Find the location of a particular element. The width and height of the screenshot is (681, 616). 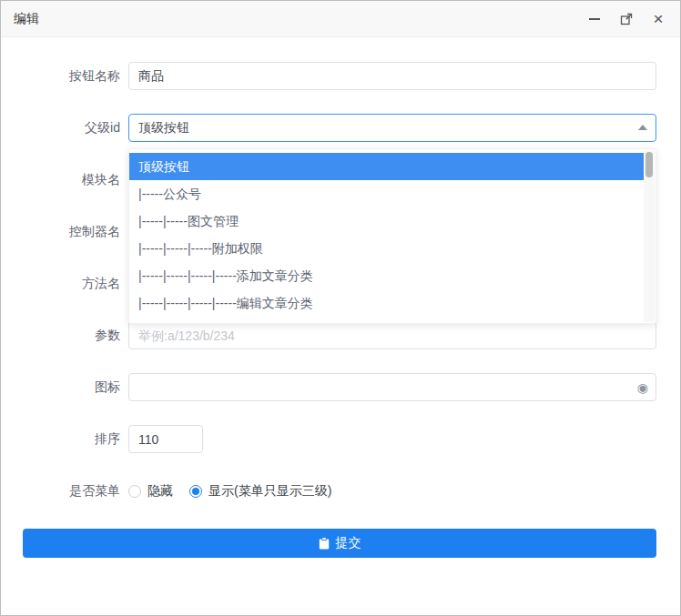

minimize-icon is located at coordinates (595, 19).